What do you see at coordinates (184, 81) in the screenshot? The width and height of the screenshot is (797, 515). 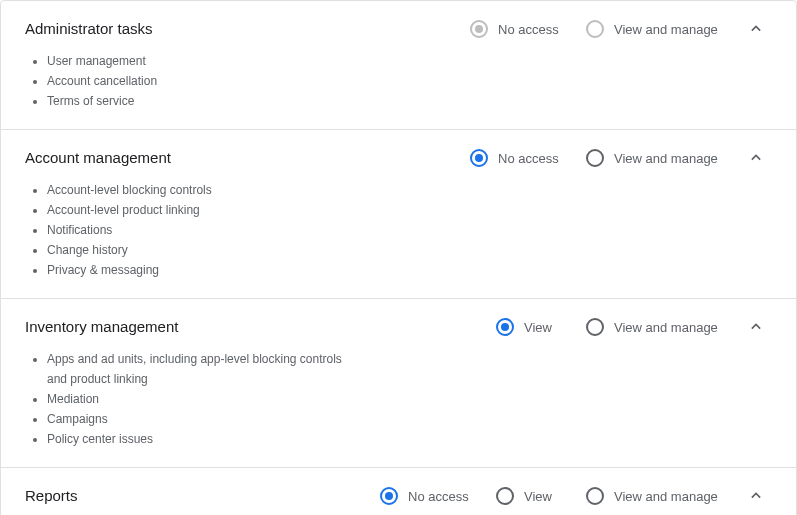 I see `section-bullets: User managementAccount cancellationTerms…` at bounding box center [184, 81].